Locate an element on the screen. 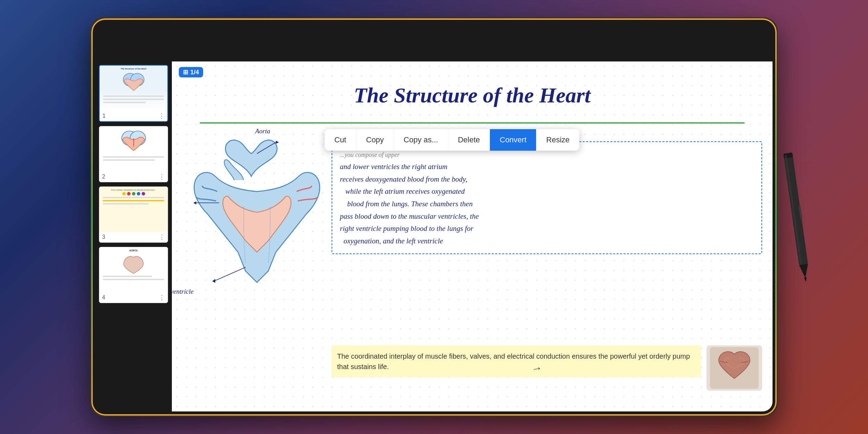 The height and width of the screenshot is (434, 868). page-num-3: 3 is located at coordinates (103, 237).